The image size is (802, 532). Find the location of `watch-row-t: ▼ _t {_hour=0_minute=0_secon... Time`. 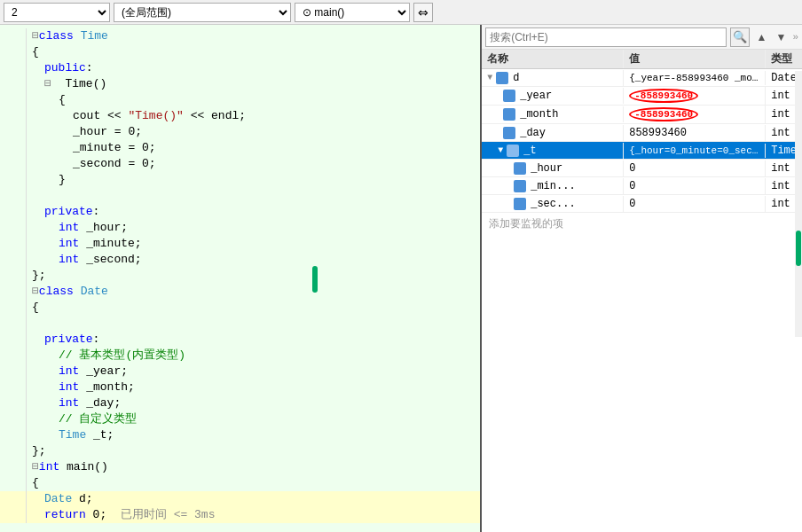

watch-row-t: ▼ _t {_hour=0_minute=0_secon... Time is located at coordinates (642, 151).